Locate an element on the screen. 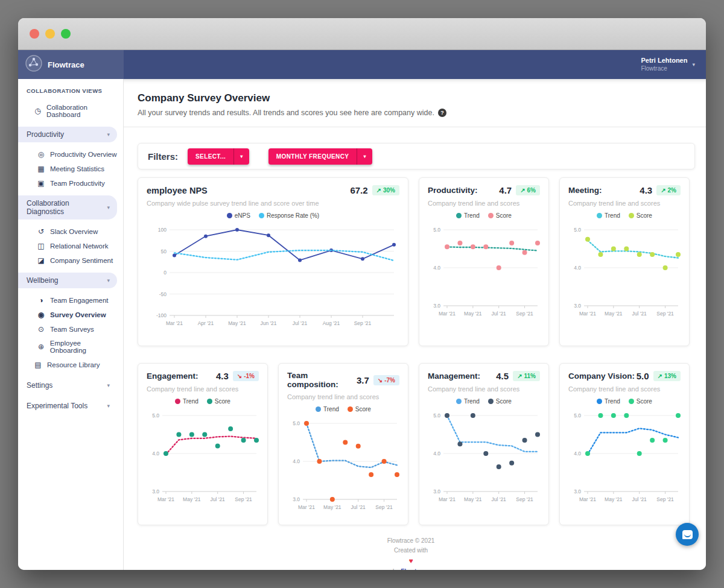 The width and height of the screenshot is (724, 588). card-score-value: 67.2 is located at coordinates (358, 191).